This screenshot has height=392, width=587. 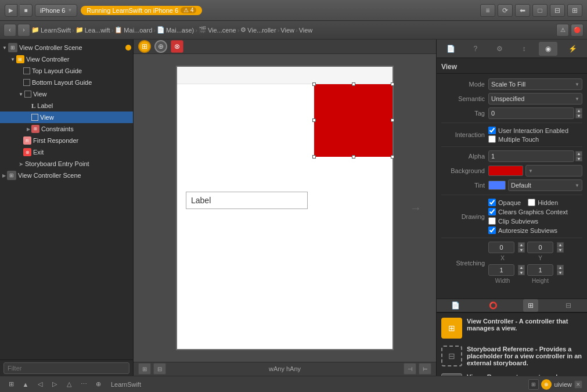 What do you see at coordinates (579, 159) in the screenshot?
I see `alpha-stepper-down: ▼` at bounding box center [579, 159].